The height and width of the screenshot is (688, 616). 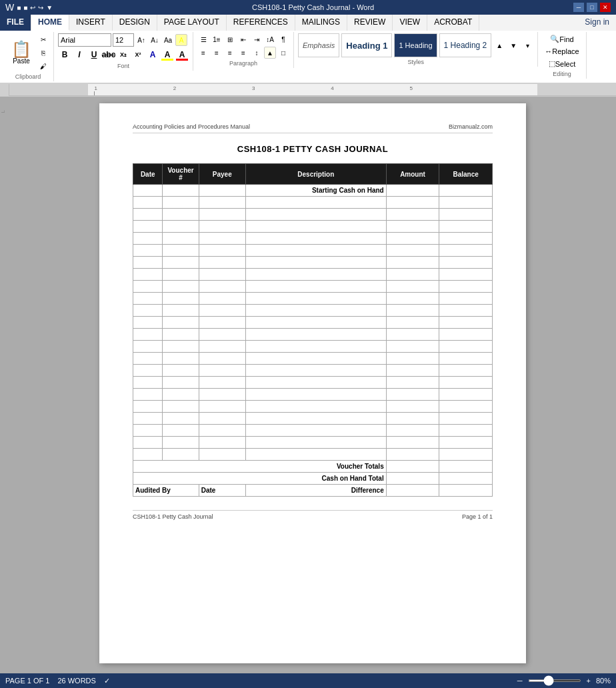 I want to click on font-shrink-button: A↓, so click(x=155, y=40).